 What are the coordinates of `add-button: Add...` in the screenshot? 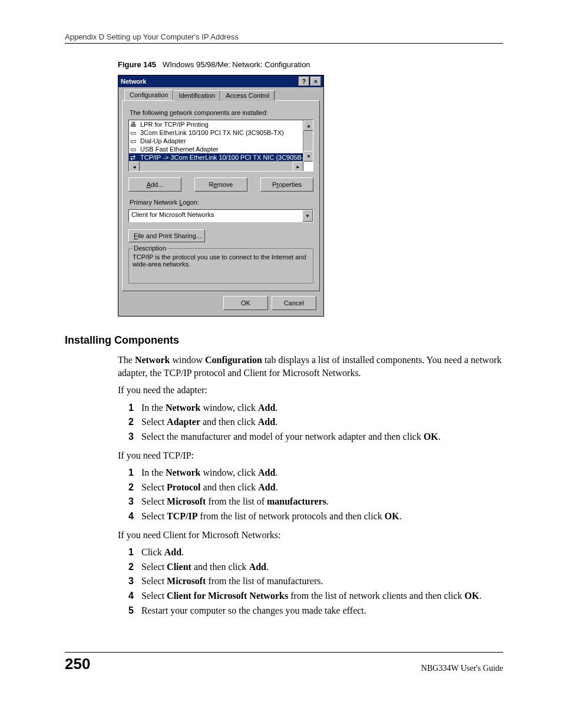 It's located at (155, 185).